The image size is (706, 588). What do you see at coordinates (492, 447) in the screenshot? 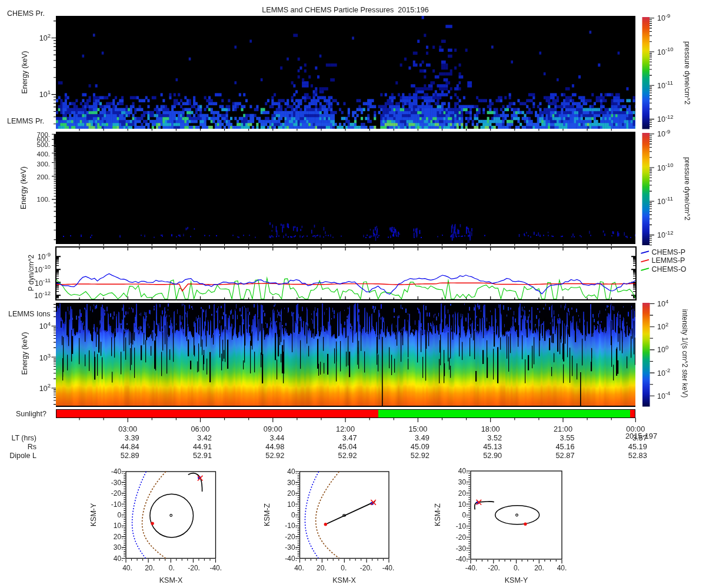
I see `svg-text: 45.13` at bounding box center [492, 447].